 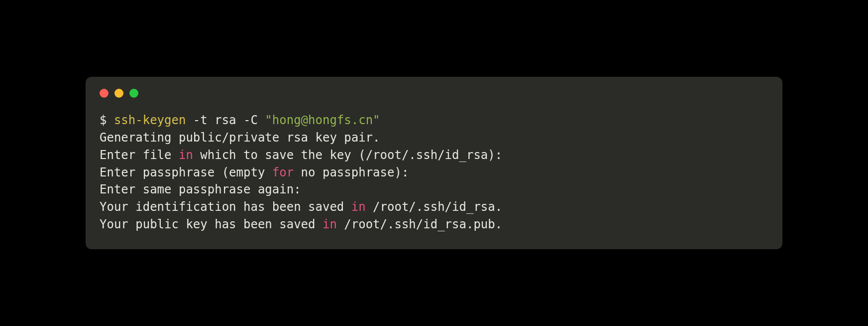 What do you see at coordinates (434, 93) in the screenshot?
I see `window-controls` at bounding box center [434, 93].